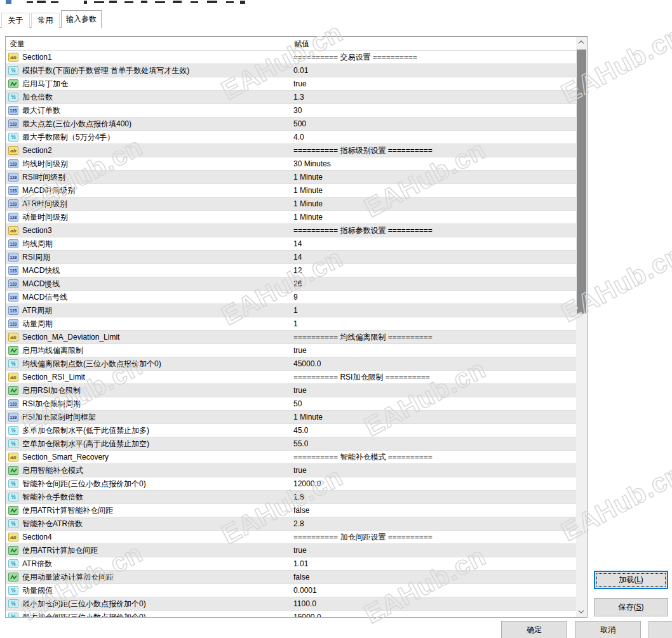 The height and width of the screenshot is (638, 672). I want to click on vertical-scrollbar, so click(582, 327).